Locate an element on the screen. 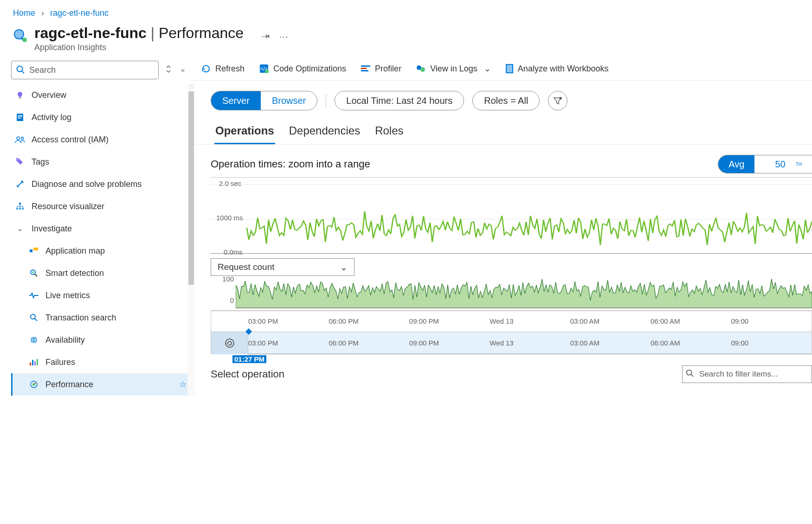  operation-times-chart: 2.0 sec 1000 ms 0.0ms is located at coordinates (511, 218).